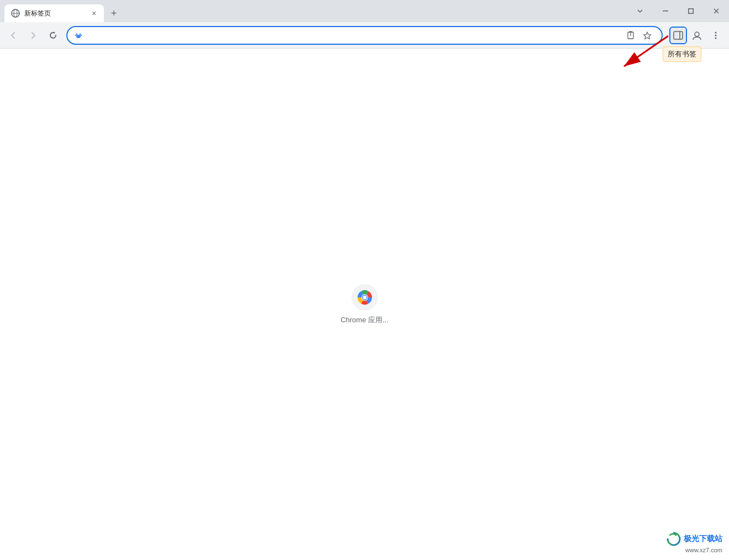 This screenshot has height=560, width=729. Describe the element at coordinates (678, 35) in the screenshot. I see `sidebar-panel-button` at that location.